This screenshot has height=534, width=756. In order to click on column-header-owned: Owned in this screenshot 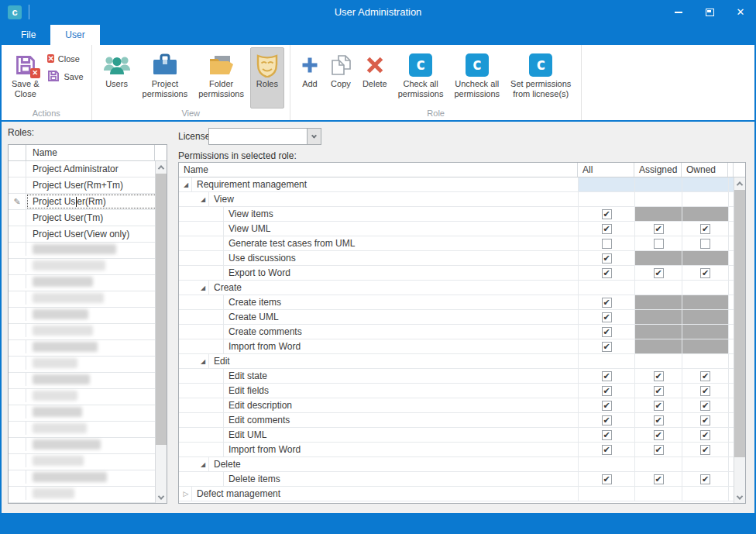, I will do `click(705, 170)`.